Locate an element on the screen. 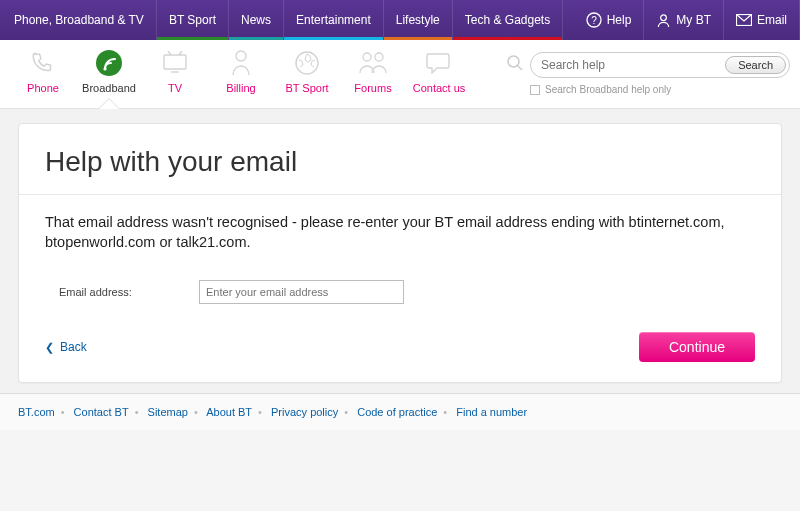  secnav-label: BT Sport is located at coordinates (307, 88).